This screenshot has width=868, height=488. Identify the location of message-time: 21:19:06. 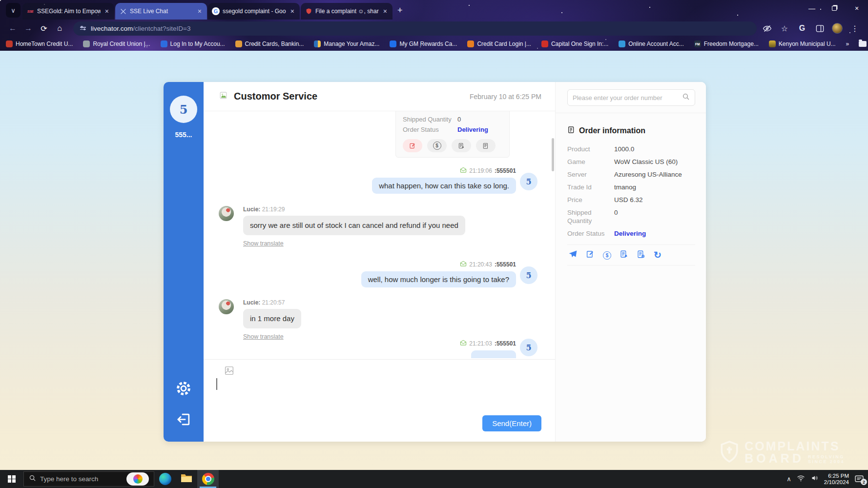
(480, 171).